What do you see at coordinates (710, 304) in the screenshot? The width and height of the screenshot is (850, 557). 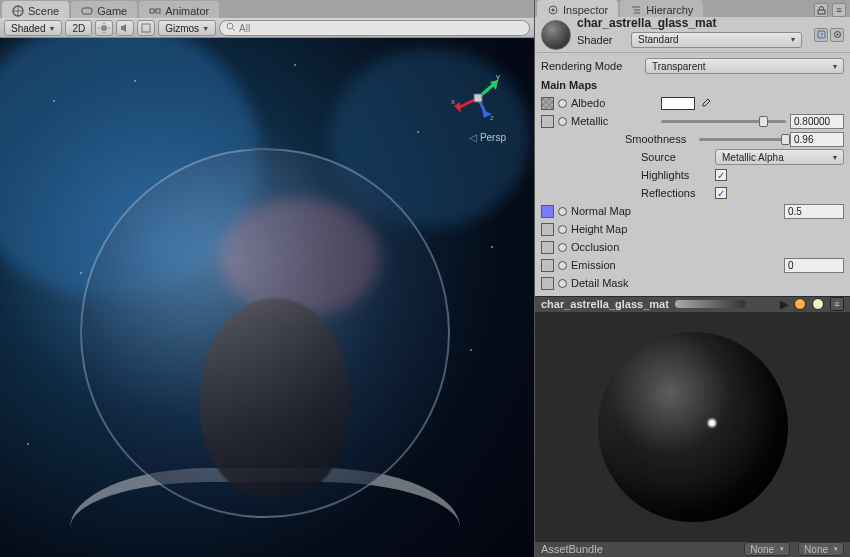 I see `preview-blend-slider` at bounding box center [710, 304].